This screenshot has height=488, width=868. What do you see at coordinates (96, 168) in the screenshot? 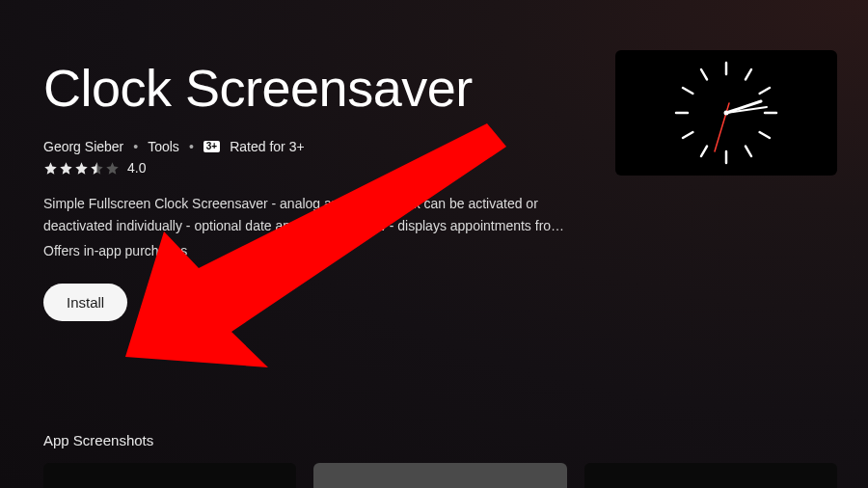
I see `star-half-icon` at bounding box center [96, 168].